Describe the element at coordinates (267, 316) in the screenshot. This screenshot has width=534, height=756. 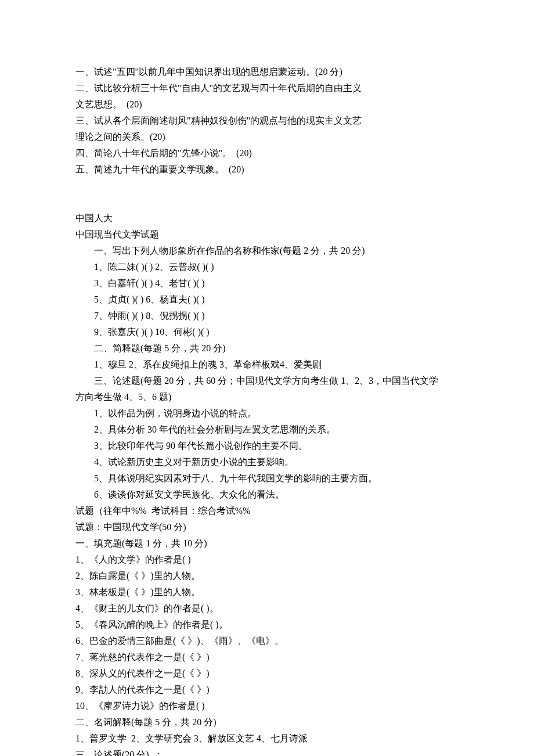
I see `s2-p1-4: 7、钟雨( )( ) 8、倪拐拐( )( )` at that location.